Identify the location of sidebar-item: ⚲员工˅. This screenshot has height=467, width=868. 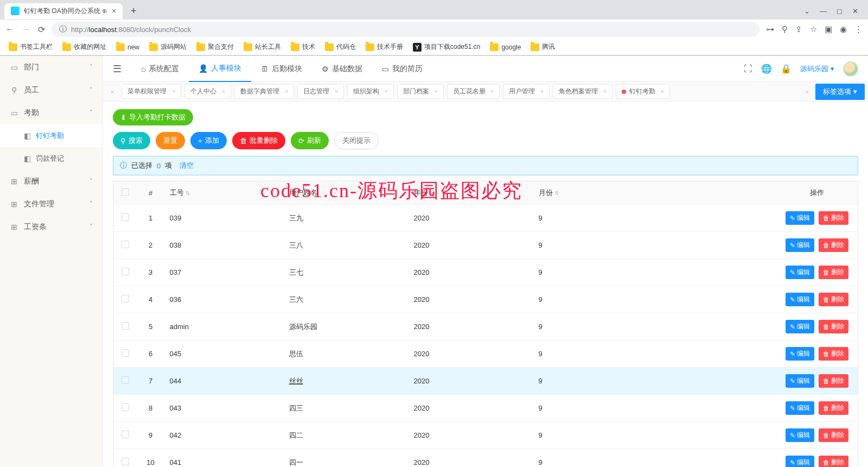
(51, 90).